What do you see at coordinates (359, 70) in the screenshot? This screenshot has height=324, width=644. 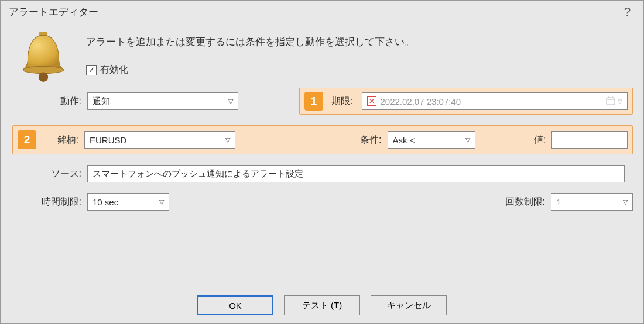 I see `enable-checkbox-row: ✓ 有効化` at bounding box center [359, 70].